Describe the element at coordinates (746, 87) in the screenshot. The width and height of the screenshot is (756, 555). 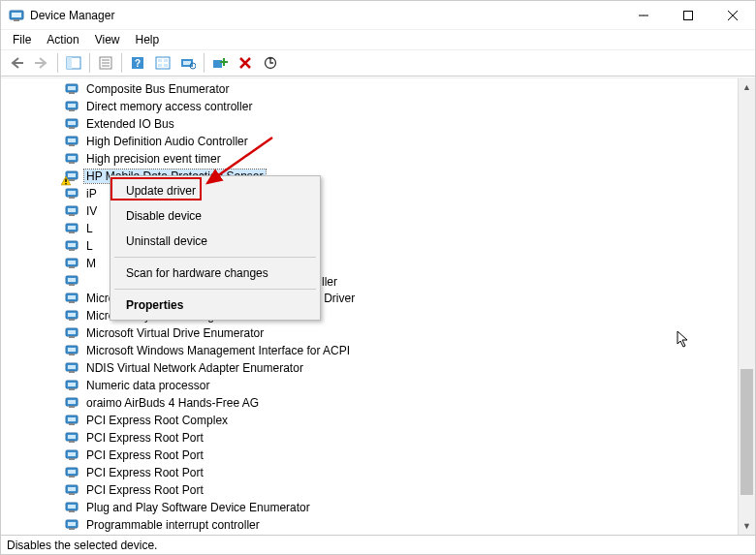
I see `scroll-up-button: ▲` at that location.